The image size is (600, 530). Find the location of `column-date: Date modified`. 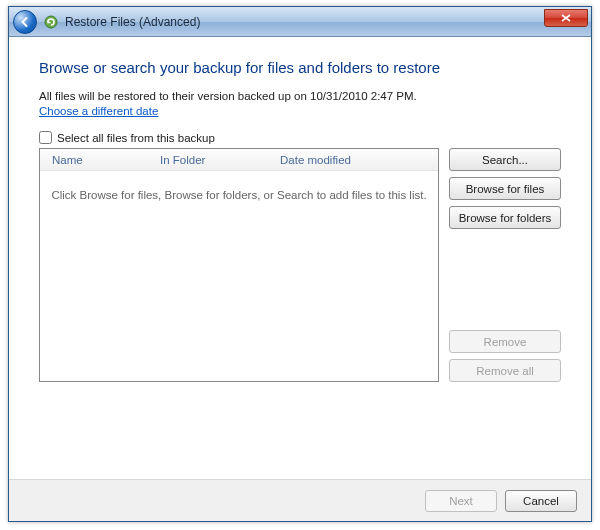

column-date: Date modified is located at coordinates (359, 160).